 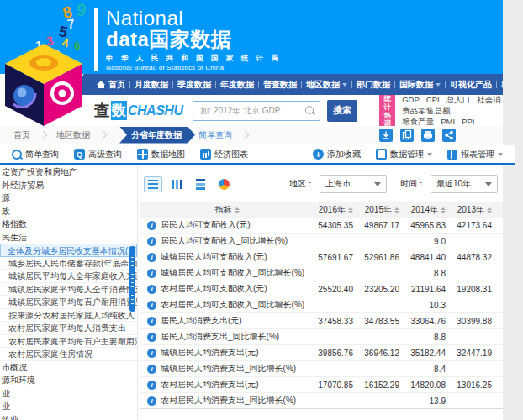 I want to click on tab-data-map: 数据地图, so click(x=161, y=155).